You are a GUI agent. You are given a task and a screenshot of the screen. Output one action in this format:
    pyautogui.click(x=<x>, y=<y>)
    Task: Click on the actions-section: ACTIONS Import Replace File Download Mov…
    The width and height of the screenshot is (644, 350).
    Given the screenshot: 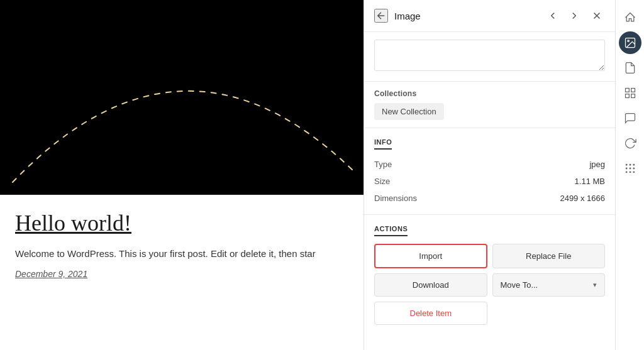 What is the action you would take?
    pyautogui.click(x=489, y=274)
    